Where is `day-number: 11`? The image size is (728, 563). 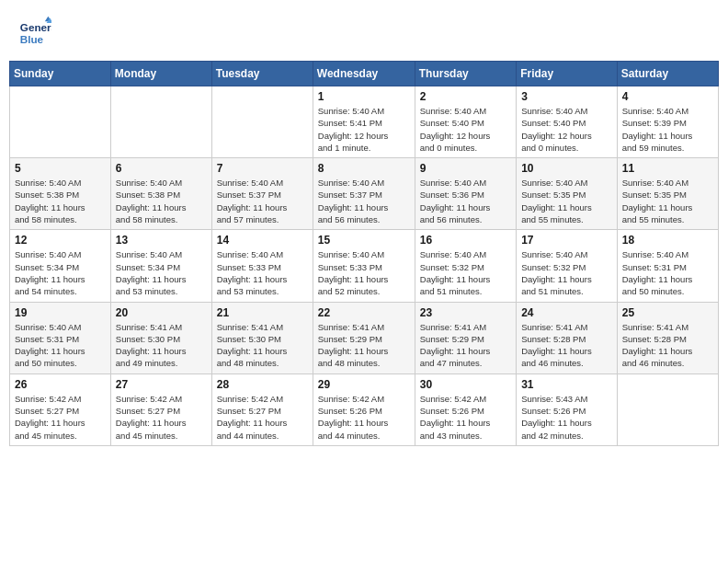
day-number: 11 is located at coordinates (667, 168).